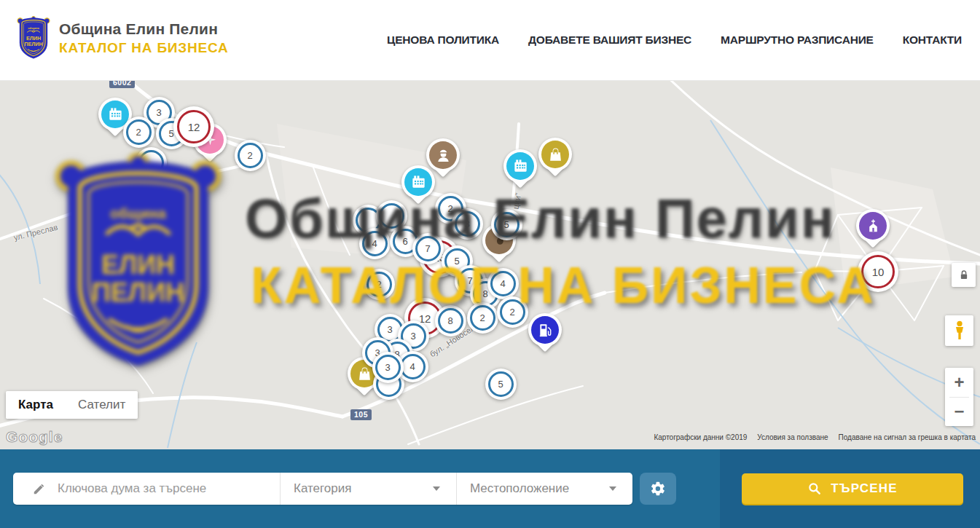  Describe the element at coordinates (797, 40) in the screenshot. I see `nav-item-transport-schedule: МАРШРУТНО РАЗПИСАНИЕ` at that location.